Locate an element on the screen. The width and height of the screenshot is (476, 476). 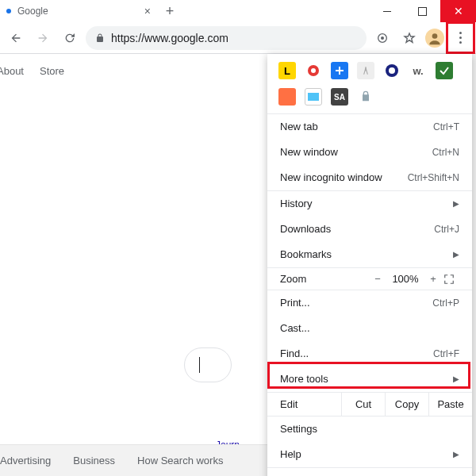
favicon-icon is located at coordinates (9, 11).